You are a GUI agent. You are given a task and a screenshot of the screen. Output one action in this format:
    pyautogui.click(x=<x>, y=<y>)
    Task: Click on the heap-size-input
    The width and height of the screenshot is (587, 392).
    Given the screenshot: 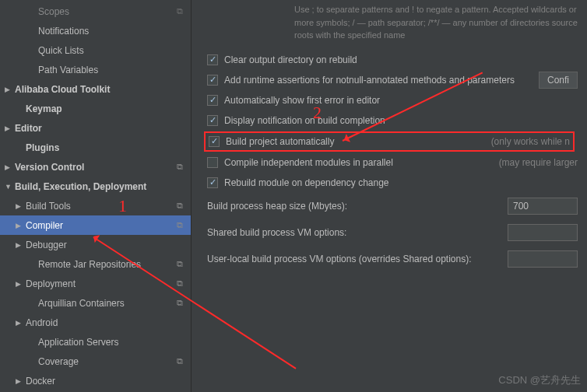 What is the action you would take?
    pyautogui.click(x=543, y=206)
    